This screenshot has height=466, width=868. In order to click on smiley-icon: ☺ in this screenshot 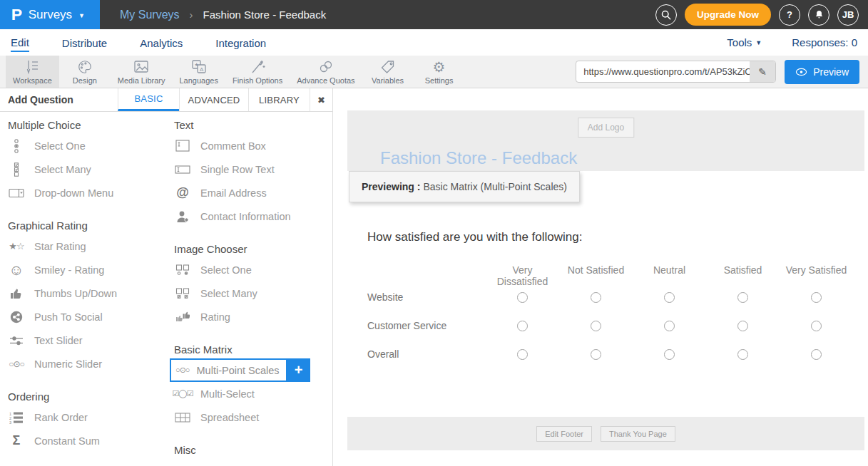, I will do `click(16, 269)`.